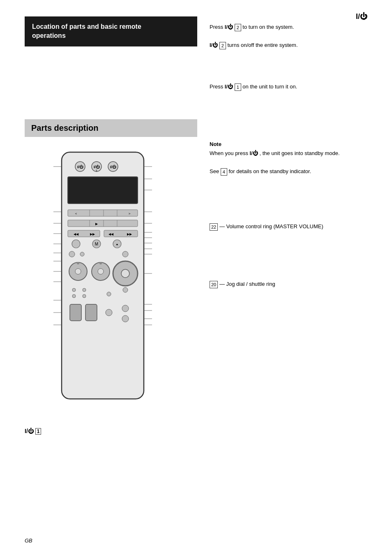  Describe the element at coordinates (65, 128) in the screenshot. I see `parts-description-label: Parts description` at that location.